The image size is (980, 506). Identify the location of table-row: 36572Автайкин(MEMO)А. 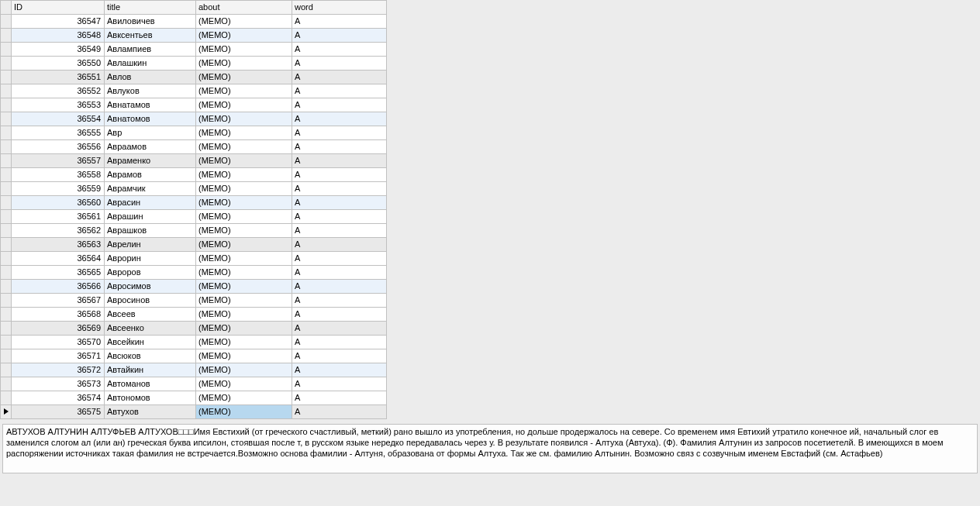
(194, 370).